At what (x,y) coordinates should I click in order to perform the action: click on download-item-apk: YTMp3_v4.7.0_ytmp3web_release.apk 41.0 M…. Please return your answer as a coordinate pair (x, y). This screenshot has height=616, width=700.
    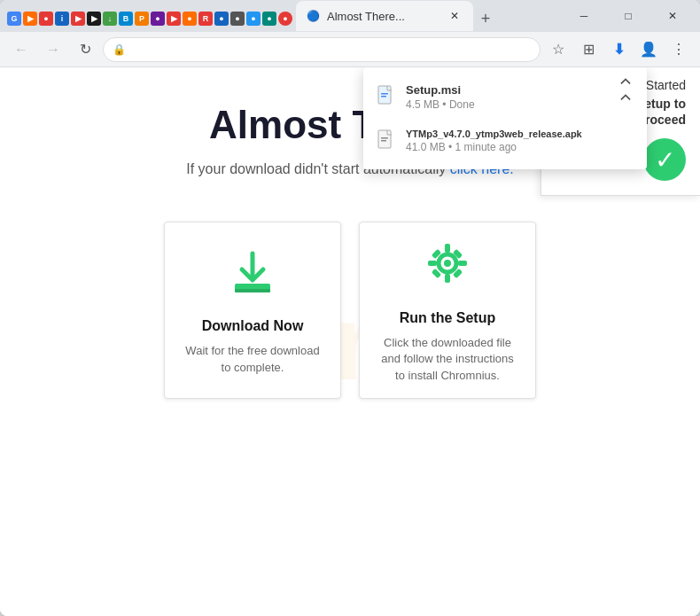
    Looking at the image, I should click on (505, 141).